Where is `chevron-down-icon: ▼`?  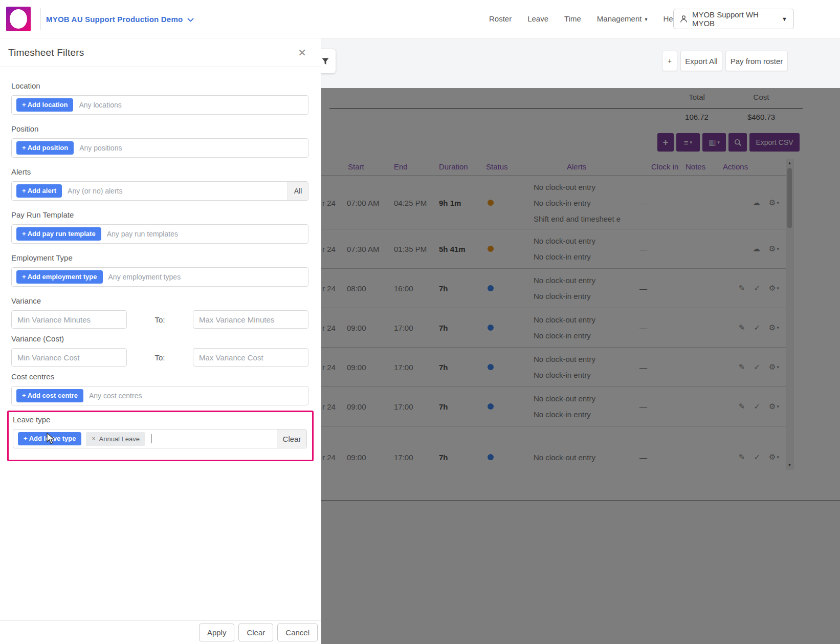 chevron-down-icon: ▼ is located at coordinates (785, 19).